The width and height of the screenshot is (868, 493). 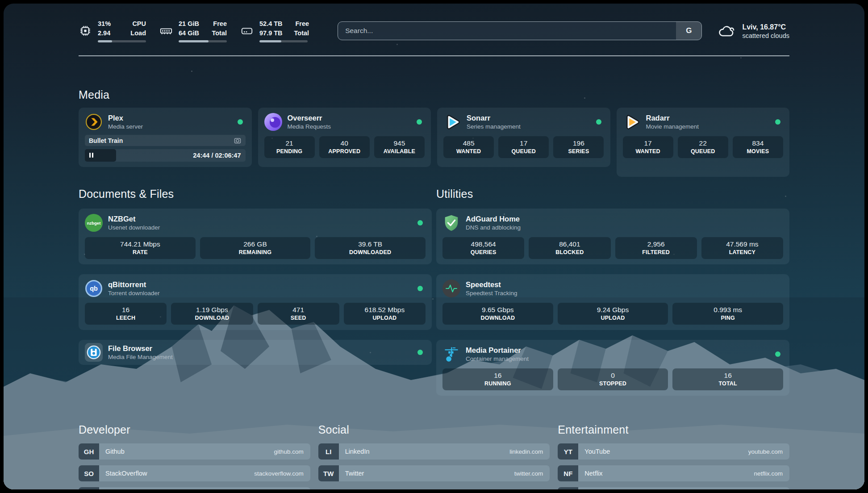 I want to click on bookmark-linkedin: LI LinkedIn linkedin.com, so click(x=434, y=451).